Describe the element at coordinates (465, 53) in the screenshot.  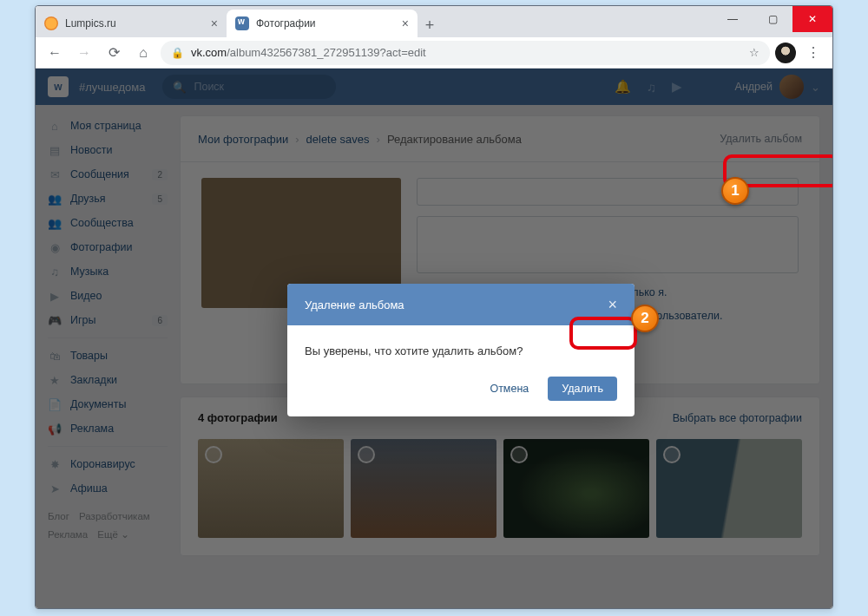
I see `omnibox: 🔒 vk.com/album432567381_272951139?act=ed…` at that location.